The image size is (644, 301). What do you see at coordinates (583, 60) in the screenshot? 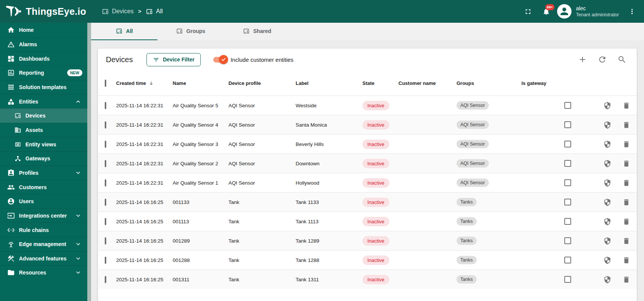
I see `add-device-button` at bounding box center [583, 60].